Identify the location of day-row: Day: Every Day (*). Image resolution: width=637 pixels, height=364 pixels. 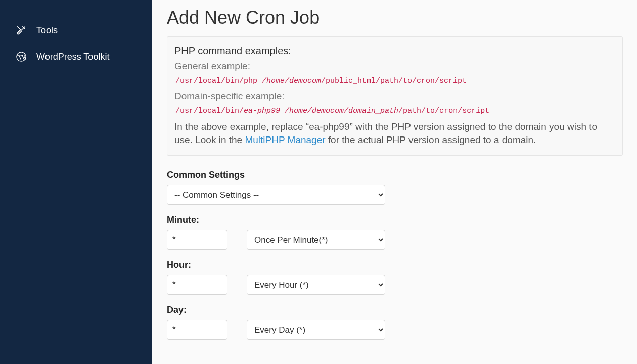
(395, 323).